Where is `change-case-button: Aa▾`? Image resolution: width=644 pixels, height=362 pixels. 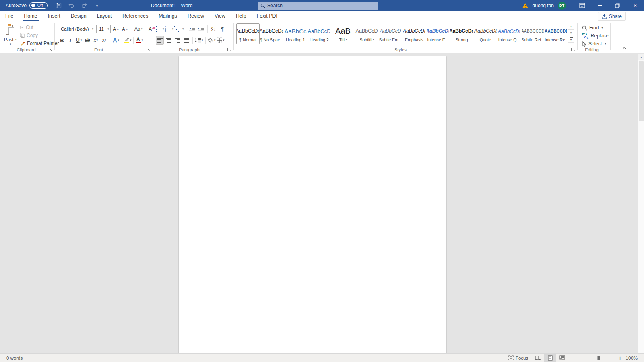
change-case-button: Aa▾ is located at coordinates (138, 29).